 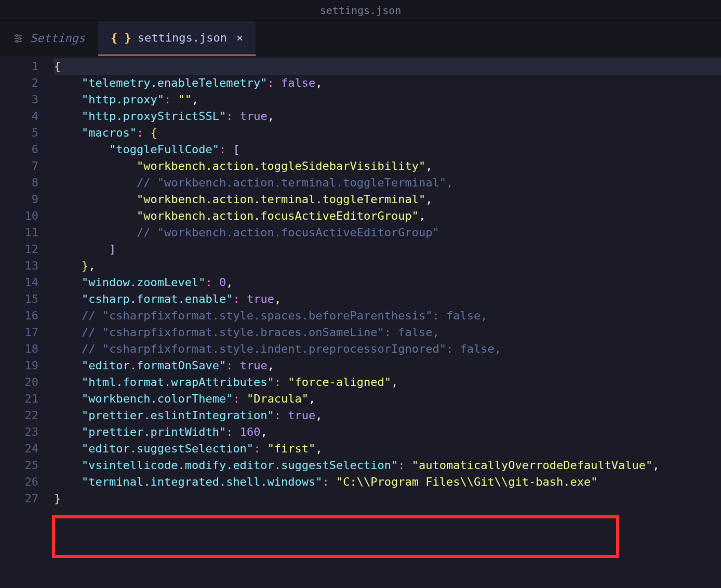 What do you see at coordinates (182, 37) in the screenshot?
I see `tab-settings-json-label: settings.json` at bounding box center [182, 37].